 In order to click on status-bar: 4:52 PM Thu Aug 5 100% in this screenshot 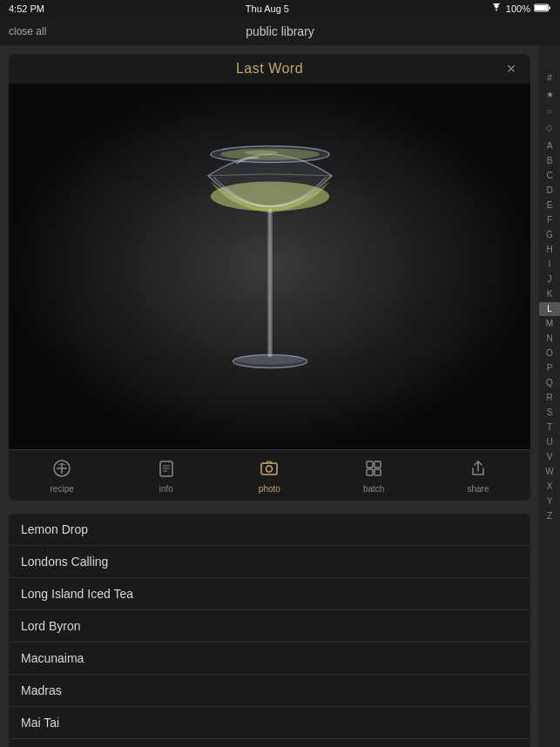, I will do `click(280, 9)`.